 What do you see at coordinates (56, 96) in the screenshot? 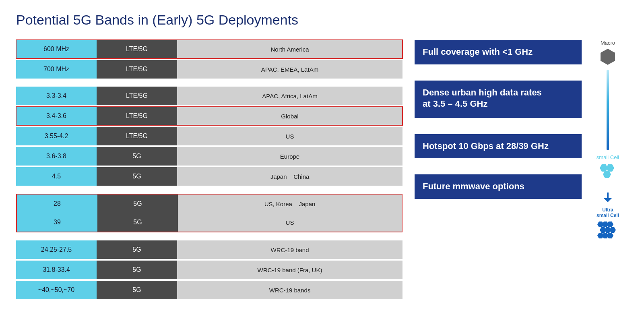
I see `cell-freq-33-34: 3.3-3.4` at bounding box center [56, 96].